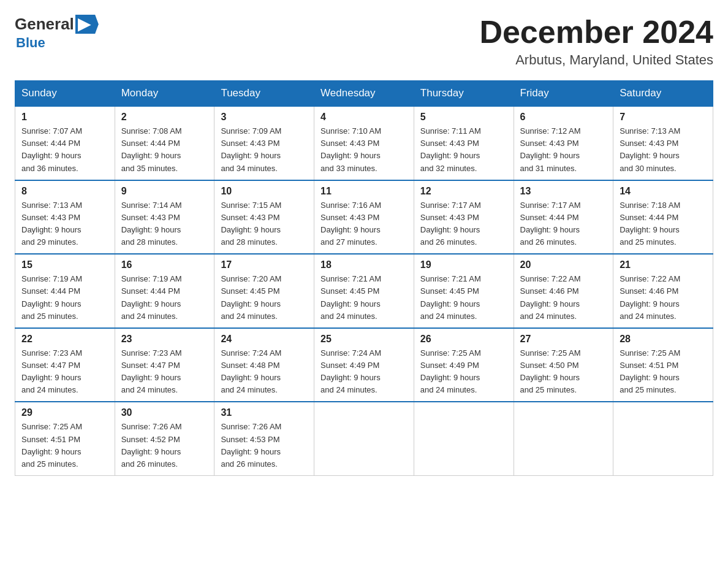 This screenshot has height=563, width=728. What do you see at coordinates (564, 94) in the screenshot?
I see `header-friday: Friday` at bounding box center [564, 94].